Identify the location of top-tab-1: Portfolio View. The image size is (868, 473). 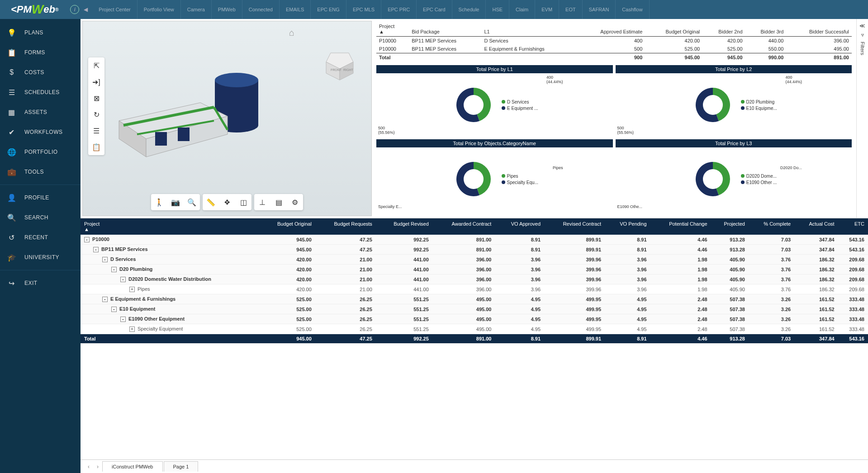
(159, 9).